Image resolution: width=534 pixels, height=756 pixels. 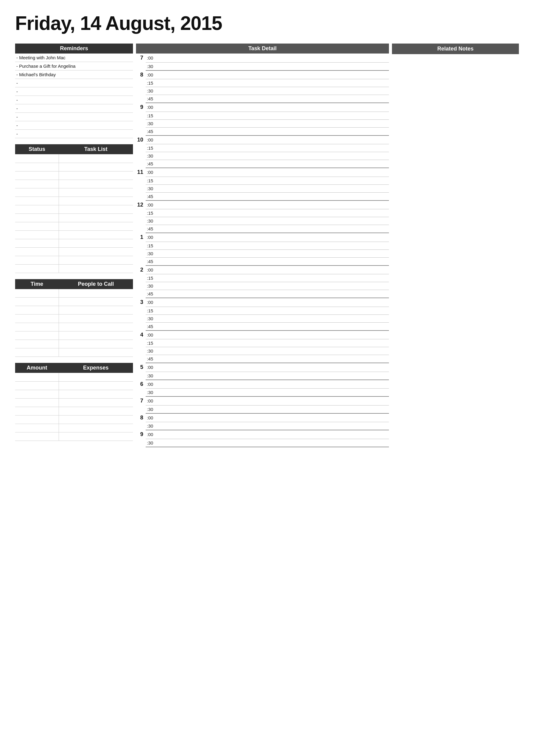 What do you see at coordinates (141, 335) in the screenshot?
I see `hour-label: 4` at bounding box center [141, 335].